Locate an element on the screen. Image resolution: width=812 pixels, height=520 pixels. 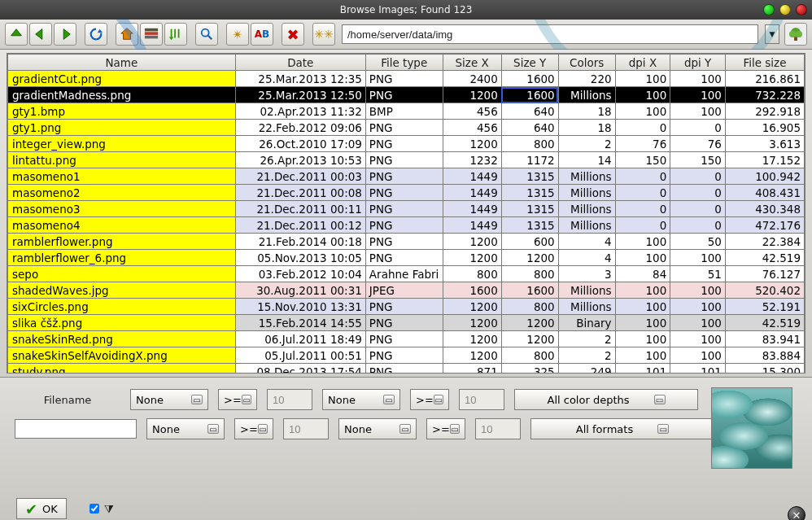
back-button is located at coordinates (41, 34).